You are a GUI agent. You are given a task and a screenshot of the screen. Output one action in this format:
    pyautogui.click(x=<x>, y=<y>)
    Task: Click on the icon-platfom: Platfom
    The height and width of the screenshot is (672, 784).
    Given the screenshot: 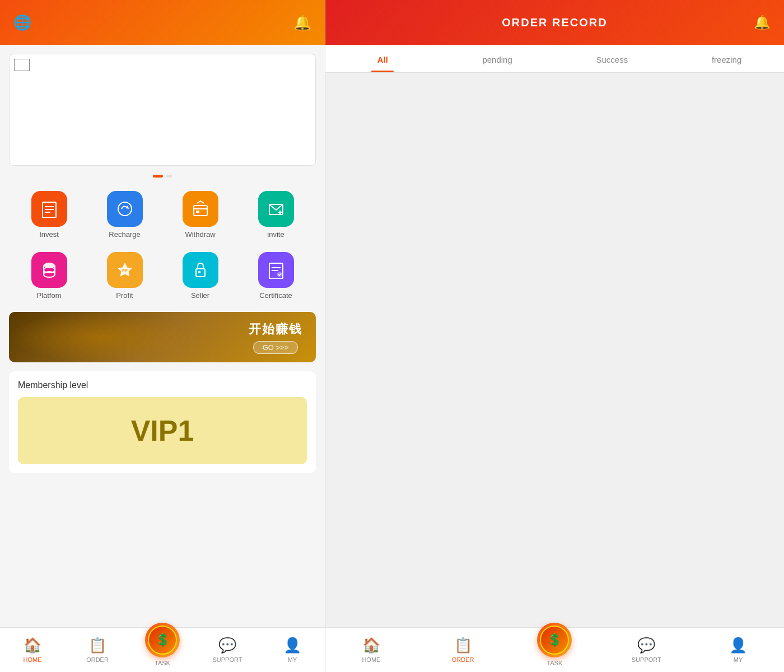 What is the action you would take?
    pyautogui.click(x=49, y=276)
    